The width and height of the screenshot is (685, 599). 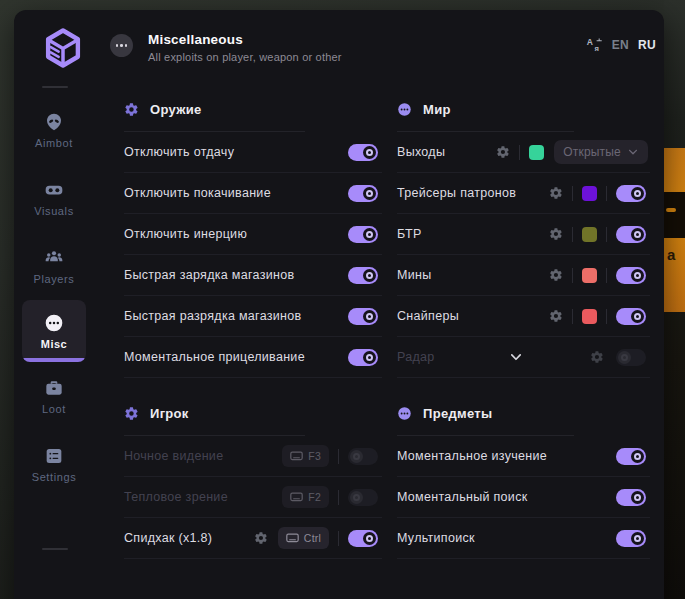 I want to click on settings-row: Моментальное изучение, so click(x=524, y=456).